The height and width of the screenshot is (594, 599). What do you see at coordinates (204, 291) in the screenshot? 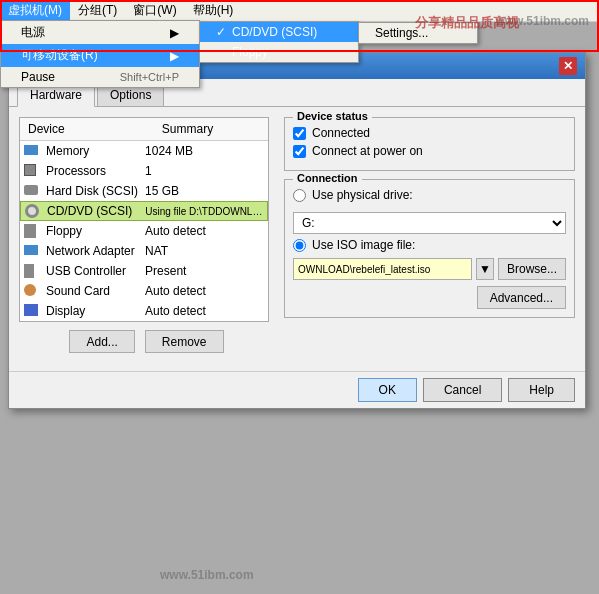
I see `device-summary-sound: Auto detect` at bounding box center [204, 291].